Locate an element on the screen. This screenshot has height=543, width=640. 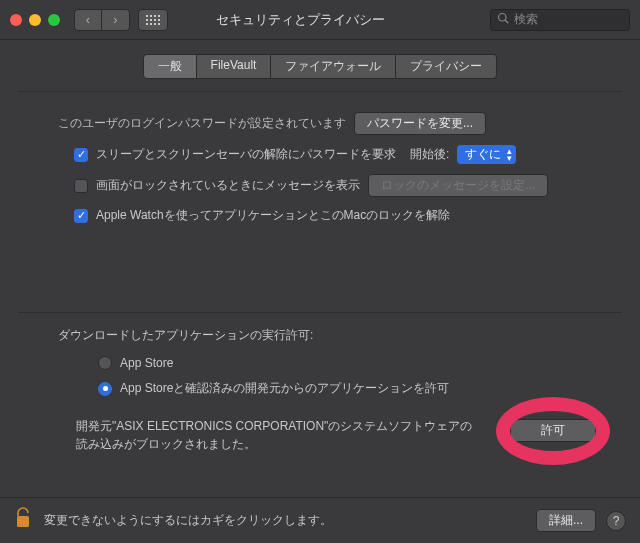
help-button: ? is located at coordinates (616, 521).